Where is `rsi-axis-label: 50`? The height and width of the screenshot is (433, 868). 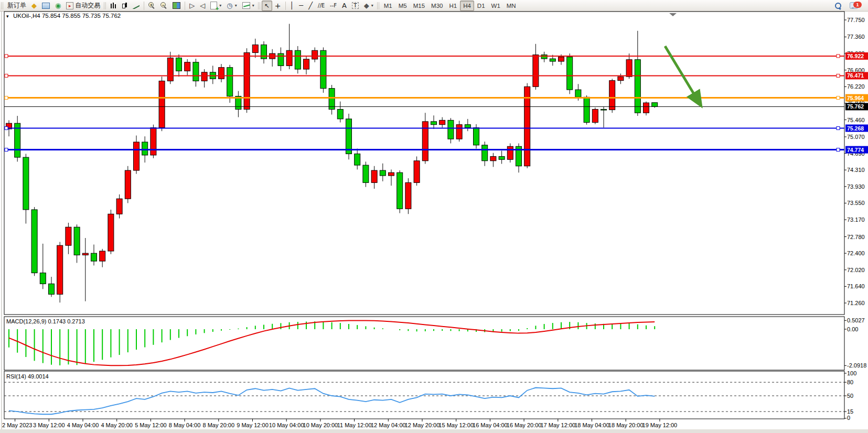
rsi-axis-label: 50 is located at coordinates (850, 396).